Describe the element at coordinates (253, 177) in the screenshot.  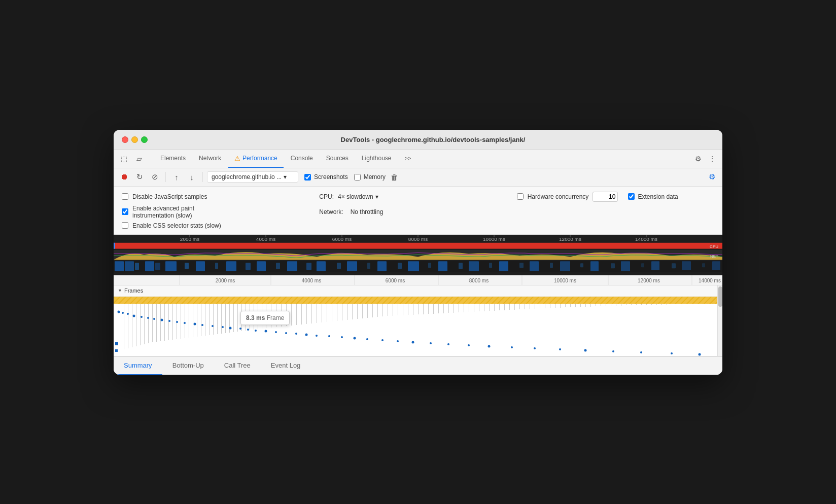
I see `url-selector: googlechrome.github.io ... ▾` at that location.